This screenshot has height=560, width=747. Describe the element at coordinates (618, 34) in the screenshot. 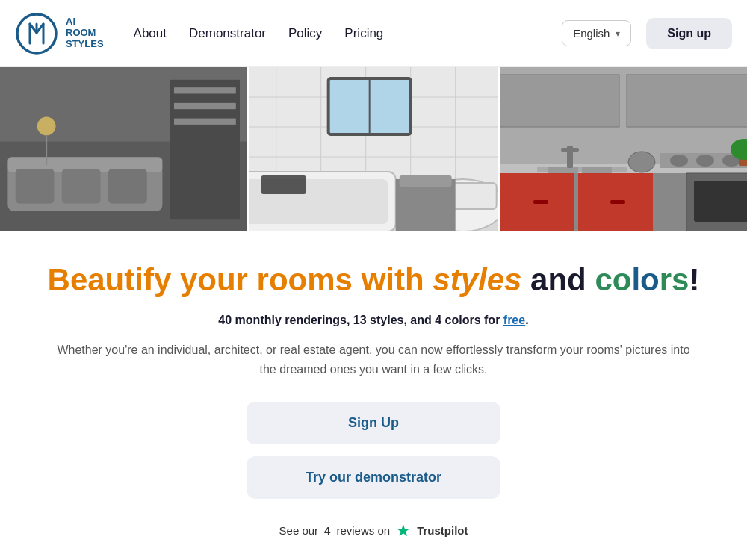

I see `chevron-down-icon: ▾` at that location.